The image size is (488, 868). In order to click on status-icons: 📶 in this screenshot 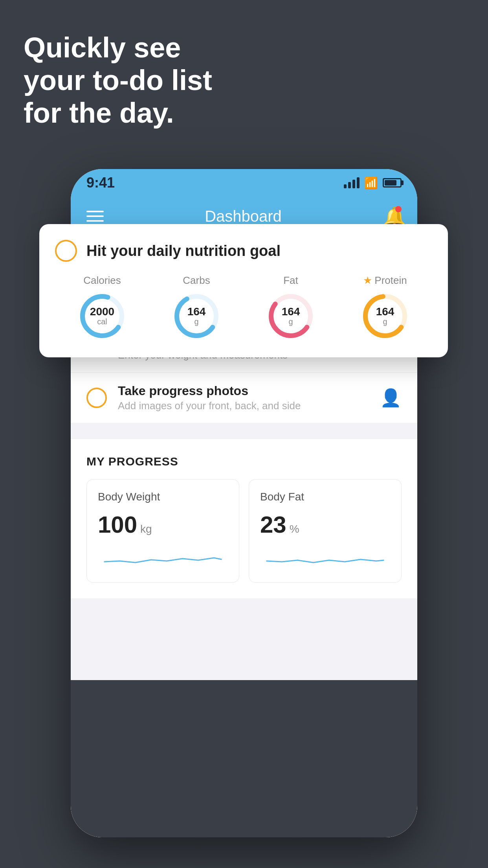, I will do `click(372, 183)`.